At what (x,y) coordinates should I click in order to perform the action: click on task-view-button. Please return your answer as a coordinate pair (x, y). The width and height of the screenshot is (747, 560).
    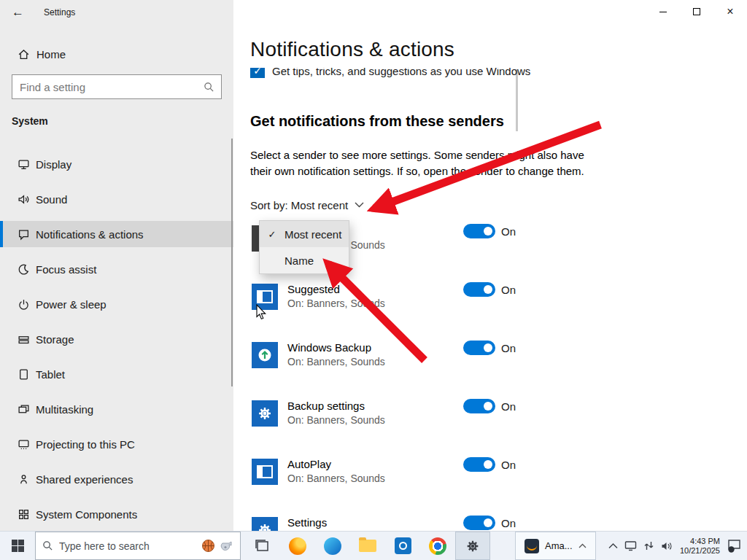
    Looking at the image, I should click on (263, 545).